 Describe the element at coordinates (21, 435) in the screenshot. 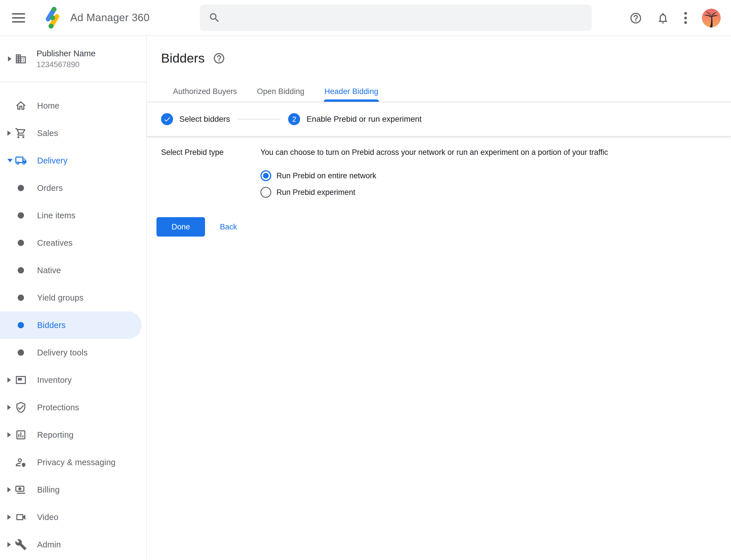

I see `bar-chart-icon` at that location.